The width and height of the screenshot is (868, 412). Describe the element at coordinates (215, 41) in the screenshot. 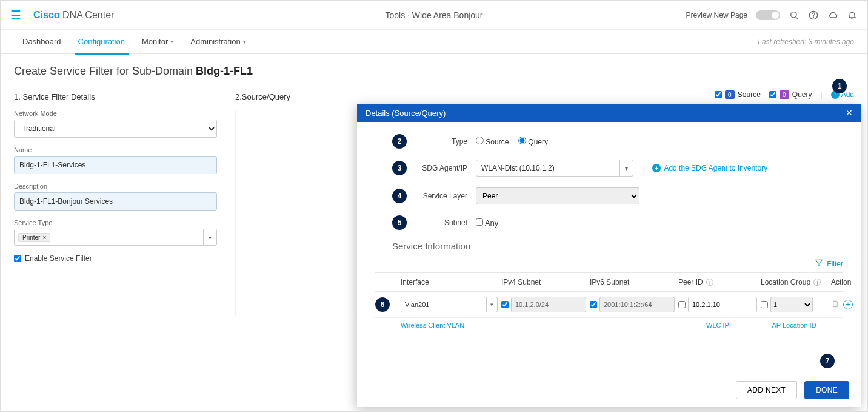

I see `tab-administration-label: Administration` at that location.